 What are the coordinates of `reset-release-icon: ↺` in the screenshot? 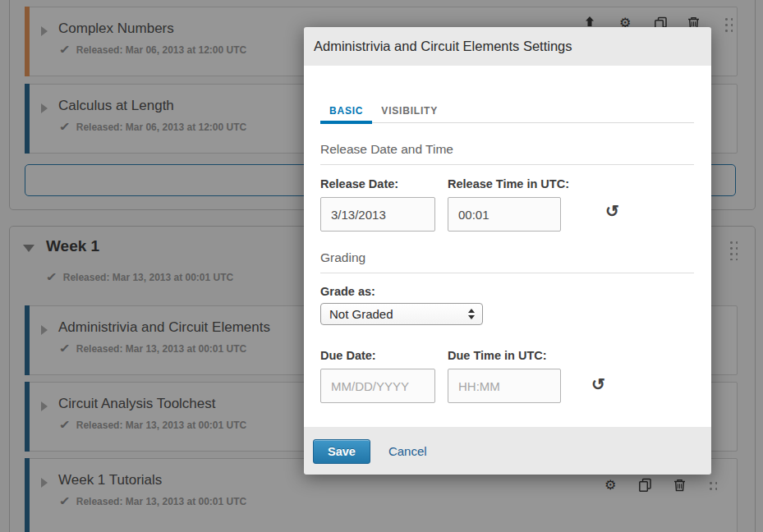 It's located at (613, 211).